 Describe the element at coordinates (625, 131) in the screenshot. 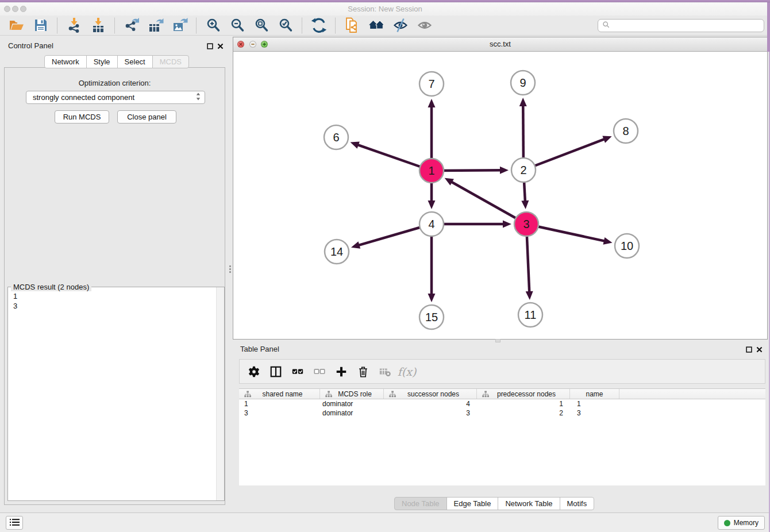

I see `graph-node-label: 8` at that location.